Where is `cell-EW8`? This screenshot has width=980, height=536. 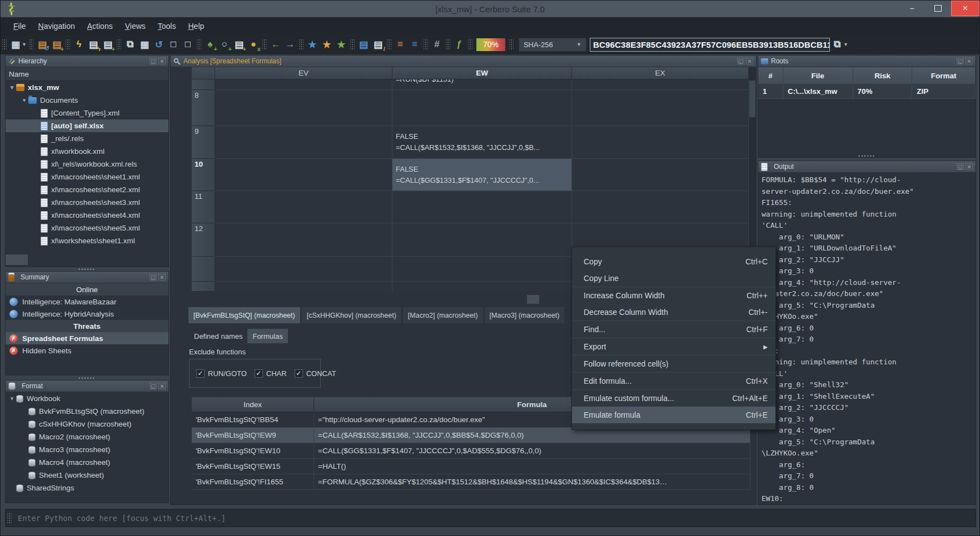
cell-EW8 is located at coordinates (482, 108).